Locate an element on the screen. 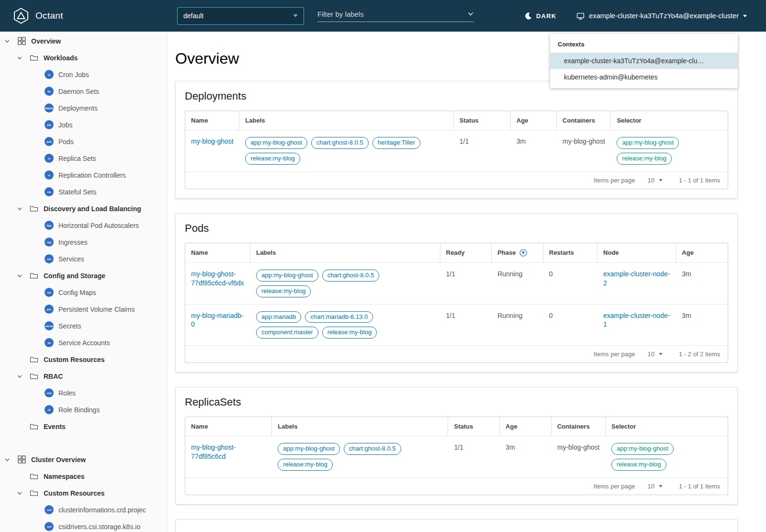  sidebar-item-custom-resources: Custom Resources is located at coordinates (83, 359).